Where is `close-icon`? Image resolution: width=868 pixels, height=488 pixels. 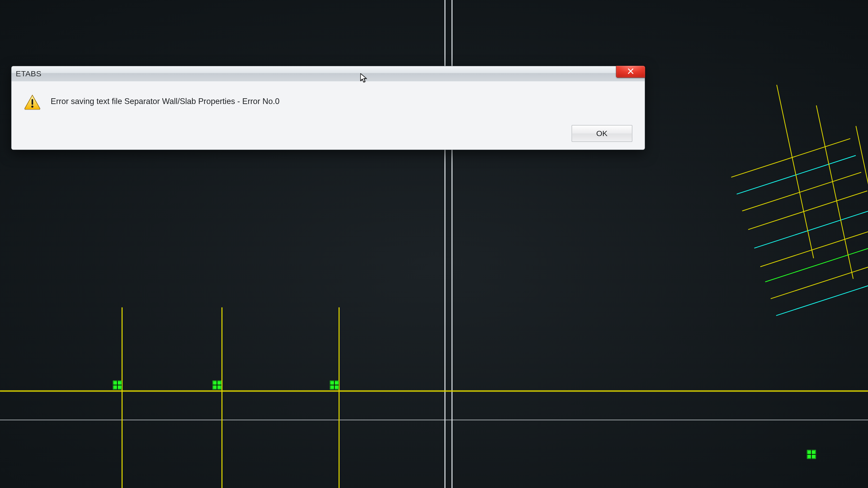 close-icon is located at coordinates (631, 71).